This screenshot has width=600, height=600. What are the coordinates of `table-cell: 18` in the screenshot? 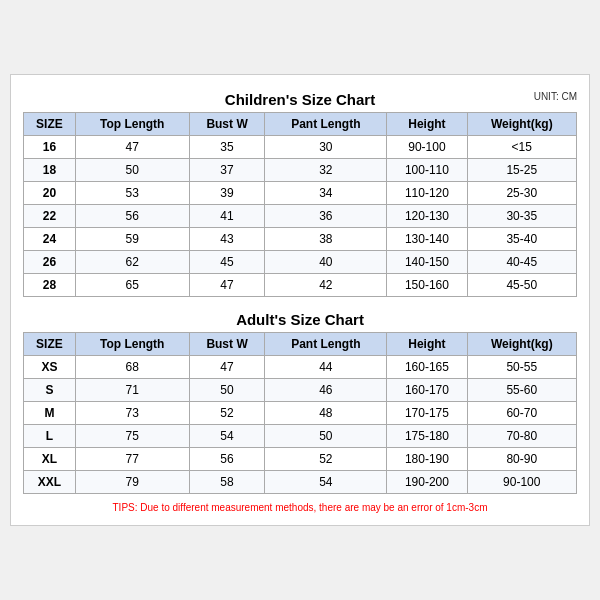 It's located at (50, 170).